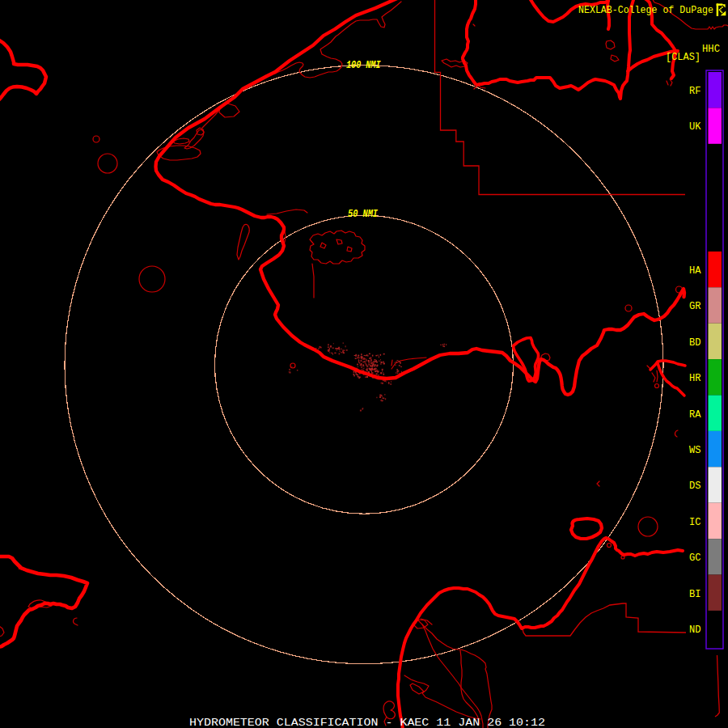 This screenshot has width=728, height=728. What do you see at coordinates (696, 558) in the screenshot?
I see `svg-text: GC` at bounding box center [696, 558].